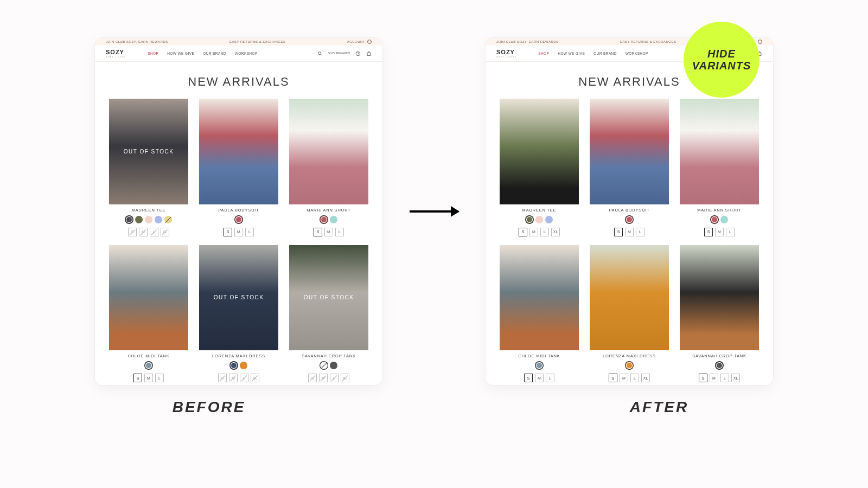 The height and width of the screenshot is (488, 868). I want to click on search-icon, so click(320, 54).